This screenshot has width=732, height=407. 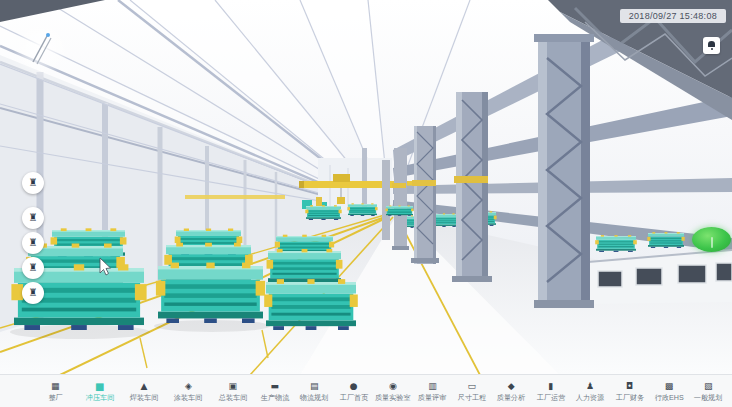 I want to click on toolbar-item-dimension-engineering: ▭ 尺寸工程, so click(x=472, y=391).